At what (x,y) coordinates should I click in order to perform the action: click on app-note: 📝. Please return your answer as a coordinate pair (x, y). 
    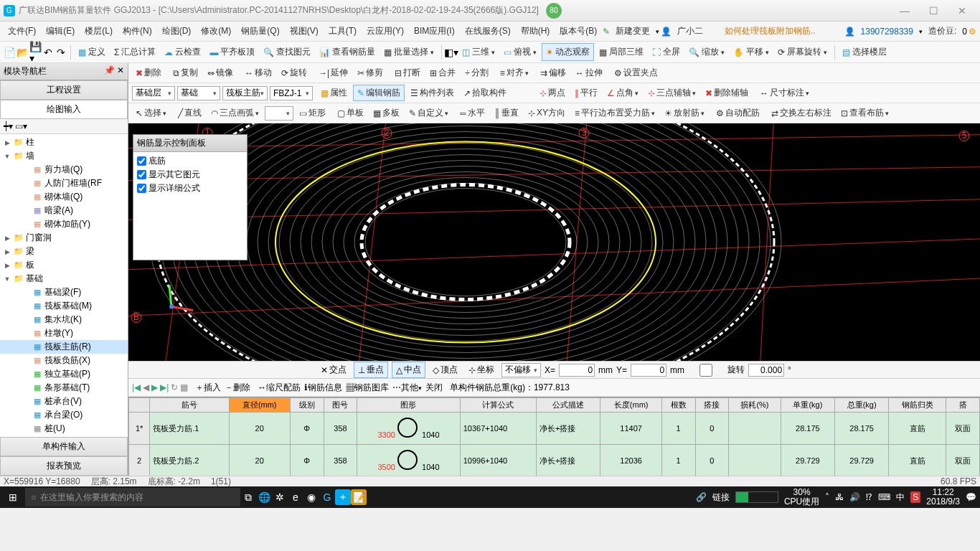
    Looking at the image, I should click on (359, 497).